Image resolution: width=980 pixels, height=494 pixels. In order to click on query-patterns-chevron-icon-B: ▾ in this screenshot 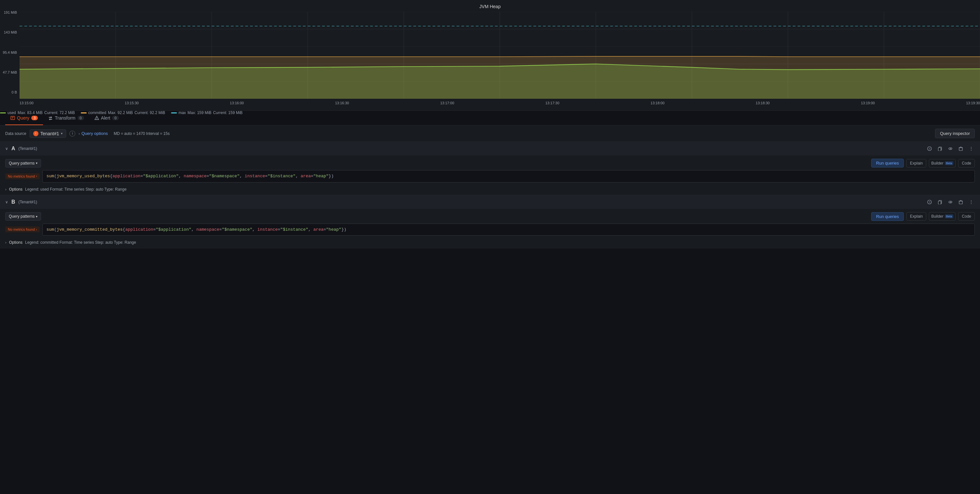, I will do `click(37, 217)`.